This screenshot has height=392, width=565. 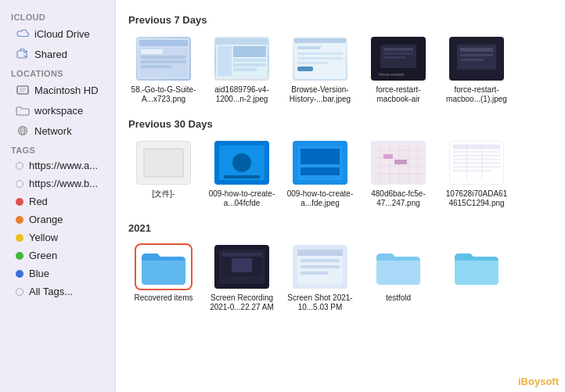 I want to click on list-item: 009-how-to-create-a...fde.jpeg, so click(x=320, y=174).